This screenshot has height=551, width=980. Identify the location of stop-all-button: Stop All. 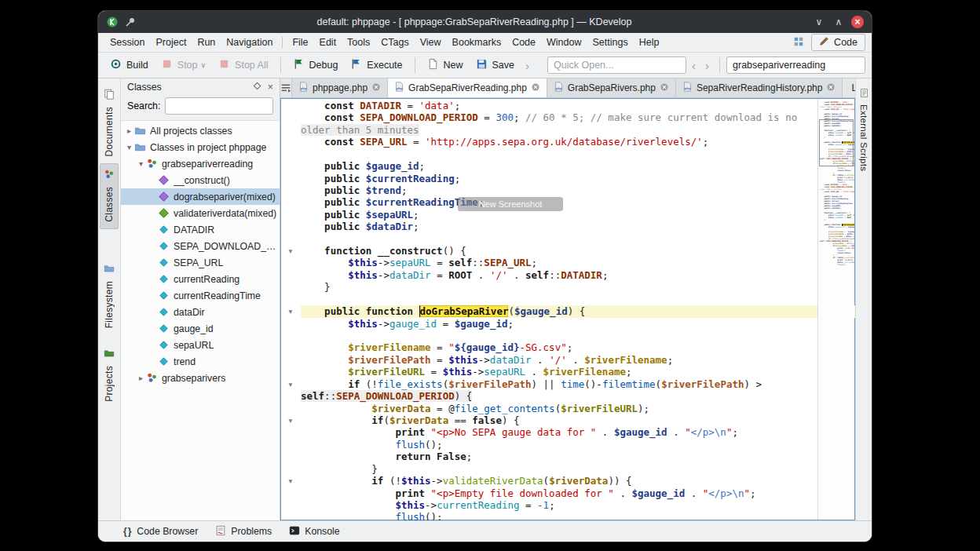
(243, 65).